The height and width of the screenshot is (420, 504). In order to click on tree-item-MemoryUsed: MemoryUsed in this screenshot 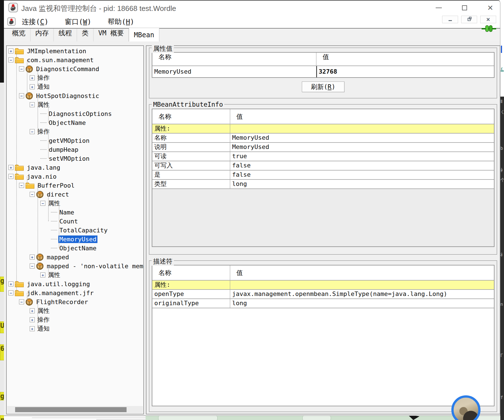, I will do `click(75, 239)`.